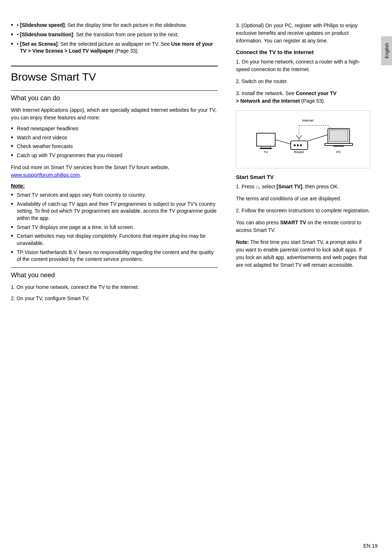  Describe the element at coordinates (268, 101) in the screenshot. I see `bold-network: > Network and the Internet` at that location.